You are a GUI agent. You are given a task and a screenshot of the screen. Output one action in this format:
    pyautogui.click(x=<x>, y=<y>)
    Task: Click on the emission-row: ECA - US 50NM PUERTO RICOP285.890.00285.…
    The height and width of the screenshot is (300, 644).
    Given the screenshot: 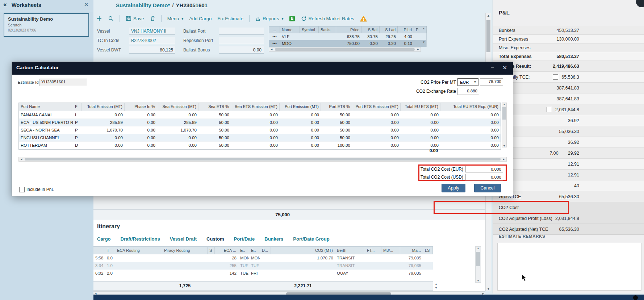 What is the action you would take?
    pyautogui.click(x=260, y=122)
    